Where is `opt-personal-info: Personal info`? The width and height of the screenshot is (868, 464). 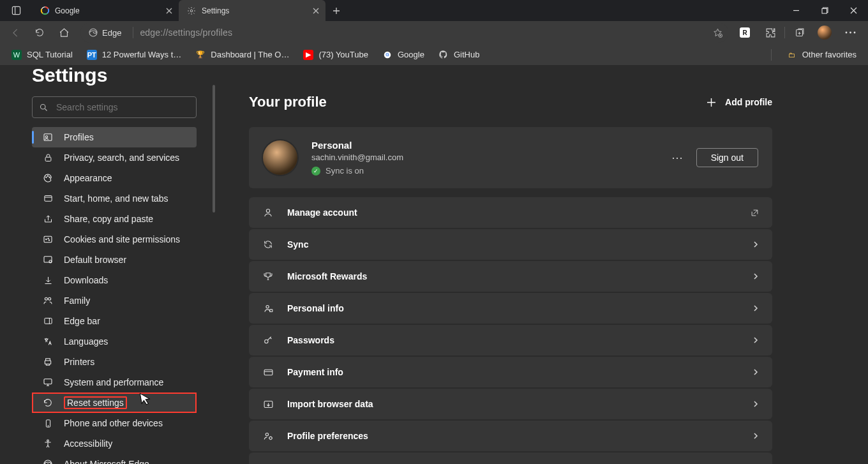
opt-personal-info: Personal info is located at coordinates (511, 308).